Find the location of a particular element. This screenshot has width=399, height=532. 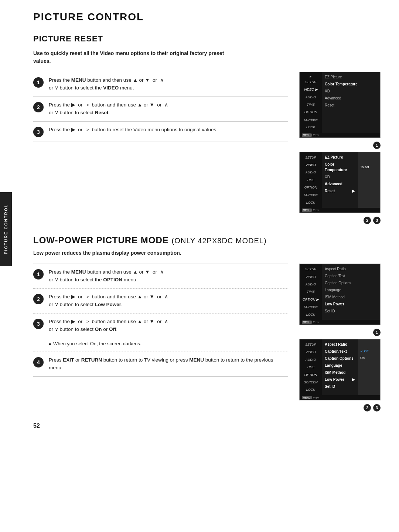

lp-menu-screenshot-1: SETUP VIDEO AUDIO TIME OPTION ▶ SCREEN L… is located at coordinates (340, 294).